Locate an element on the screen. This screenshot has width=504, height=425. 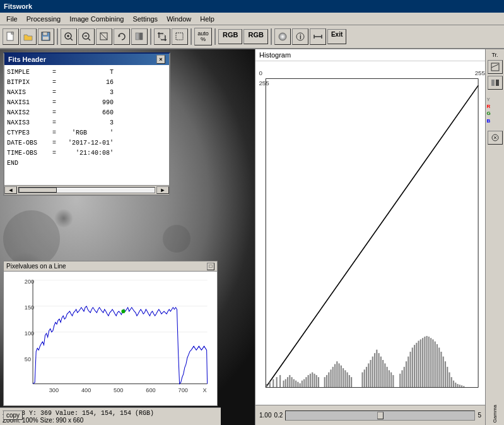
fits-close-button: × is located at coordinates (161, 59).